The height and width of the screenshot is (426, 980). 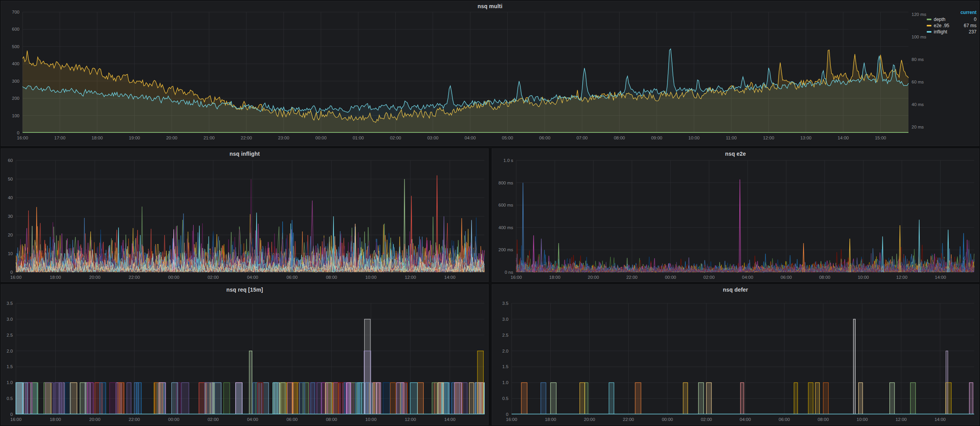 I want to click on right-y-tick-label: 120 ms, so click(x=919, y=14).